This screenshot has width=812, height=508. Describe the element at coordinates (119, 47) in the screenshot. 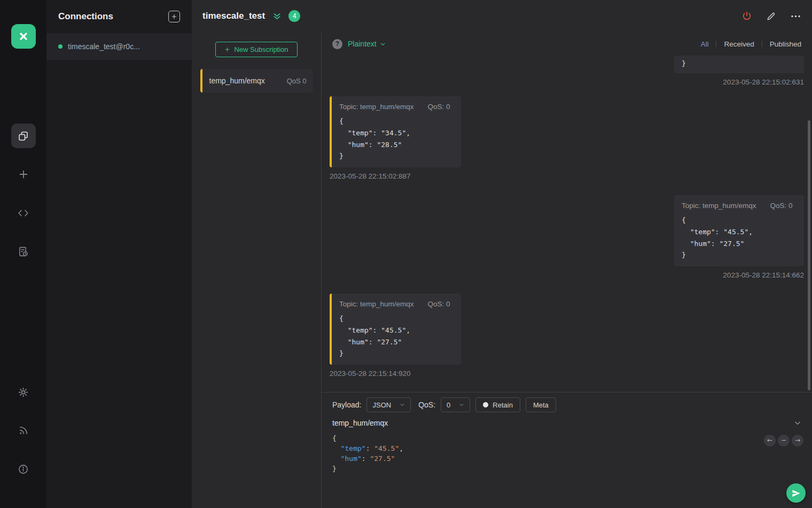

I see `connection-list-item: timescale_test@r0c...` at that location.